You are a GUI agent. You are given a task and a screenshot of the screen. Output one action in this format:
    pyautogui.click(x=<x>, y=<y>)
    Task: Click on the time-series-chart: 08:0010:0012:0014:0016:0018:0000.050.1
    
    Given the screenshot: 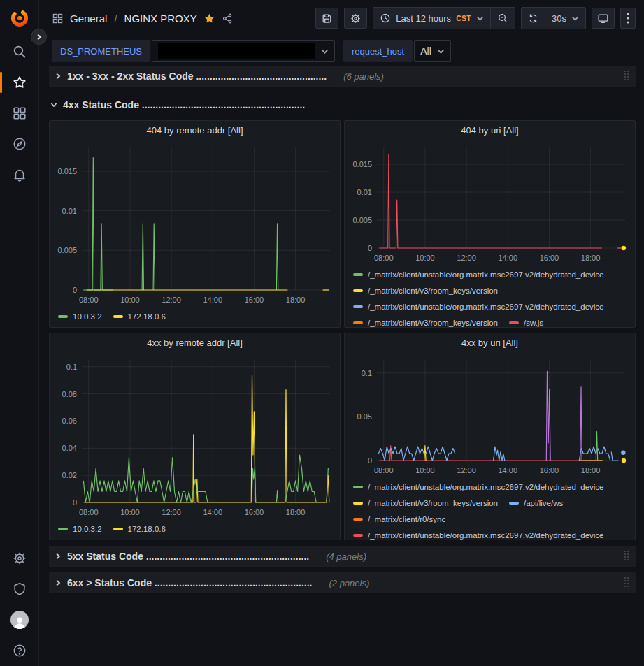 What is the action you would take?
    pyautogui.click(x=489, y=415)
    